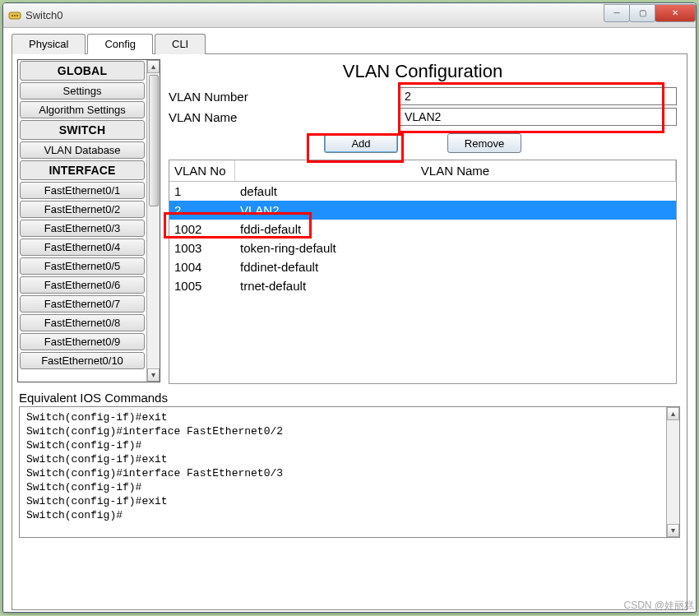  Describe the element at coordinates (207, 191) in the screenshot. I see `cell-vlan-no: 1` at that location.